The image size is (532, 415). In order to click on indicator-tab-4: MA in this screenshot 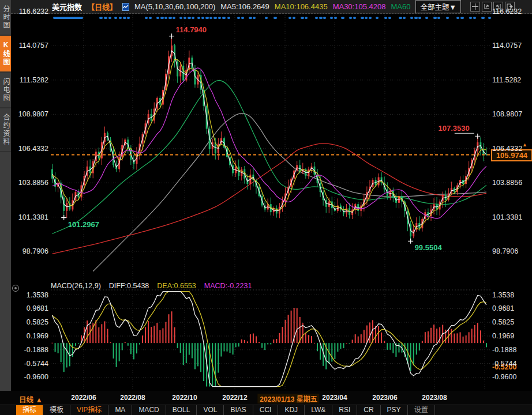, I will do `click(120, 410)`.